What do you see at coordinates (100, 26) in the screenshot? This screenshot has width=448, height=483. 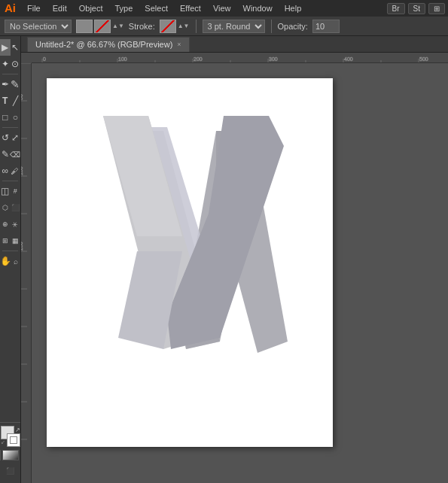 I see `fill-swatch-container: ▲▼` at bounding box center [100, 26].